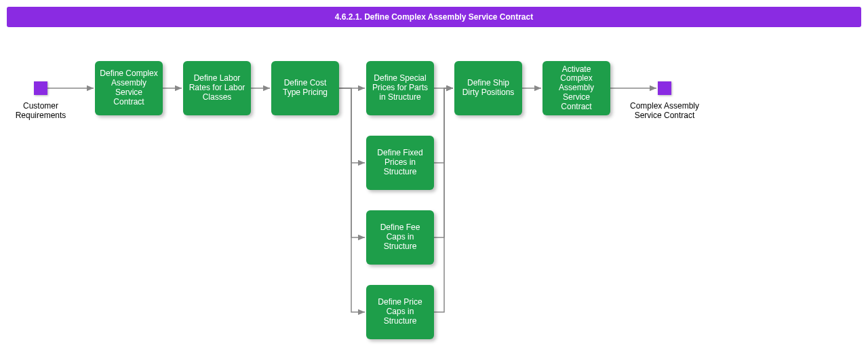 The image size is (868, 346). Describe the element at coordinates (576, 88) in the screenshot. I see `node-activate-complex-assembly-contract: Activate Complex Assembly Service Contra…` at that location.